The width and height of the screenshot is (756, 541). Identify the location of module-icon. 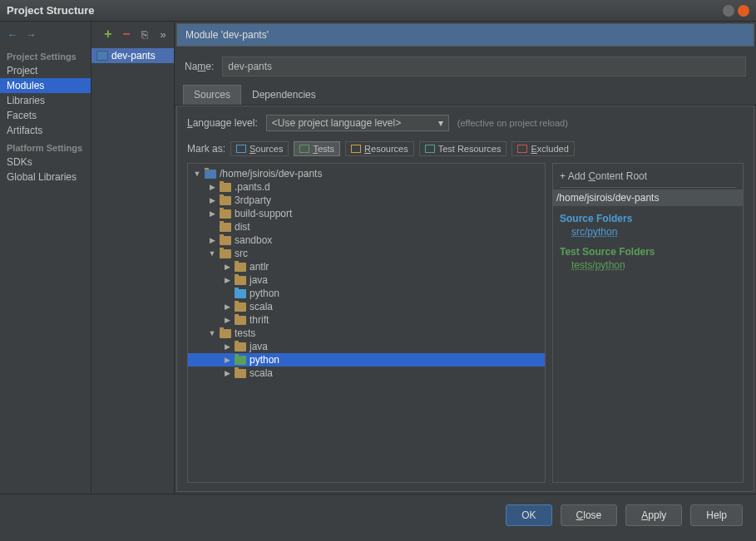
(102, 56).